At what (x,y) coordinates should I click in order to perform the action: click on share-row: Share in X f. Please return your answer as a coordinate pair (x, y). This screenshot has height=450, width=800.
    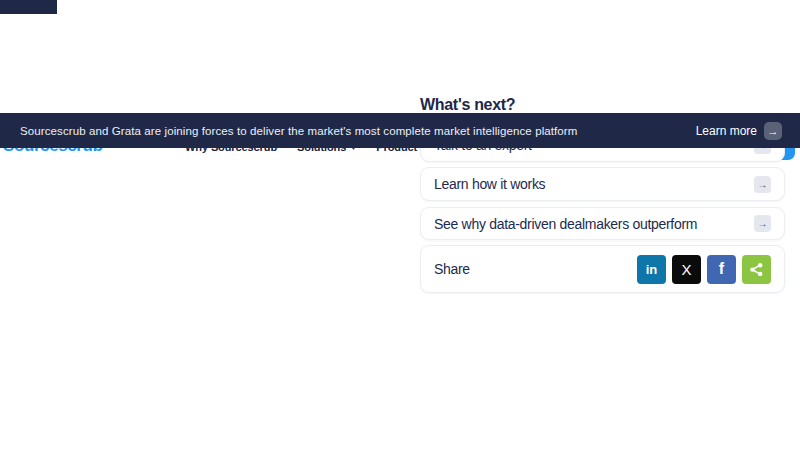
    Looking at the image, I should click on (602, 269).